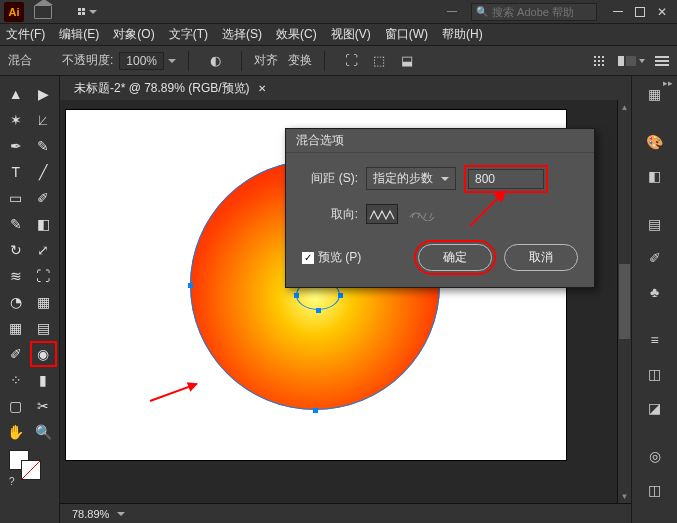 This screenshot has height=523, width=677. What do you see at coordinates (482, 12) in the screenshot?
I see `search-icon: 🔍` at bounding box center [482, 12].